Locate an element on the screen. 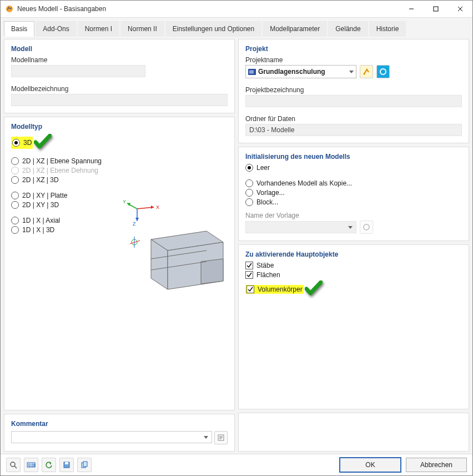 The image size is (473, 476). tool-search-button is located at coordinates (13, 465).